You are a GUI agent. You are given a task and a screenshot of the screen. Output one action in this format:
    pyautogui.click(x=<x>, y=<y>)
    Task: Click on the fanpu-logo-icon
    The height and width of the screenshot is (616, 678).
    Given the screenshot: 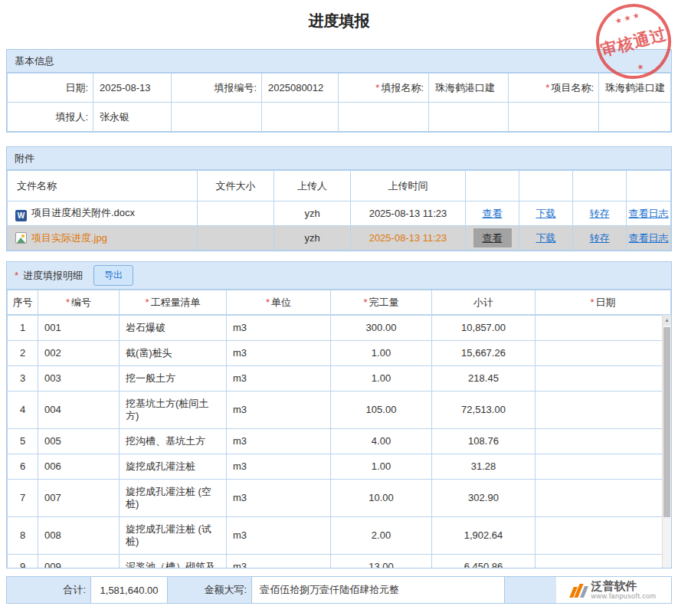 What is the action you would take?
    pyautogui.click(x=579, y=590)
    